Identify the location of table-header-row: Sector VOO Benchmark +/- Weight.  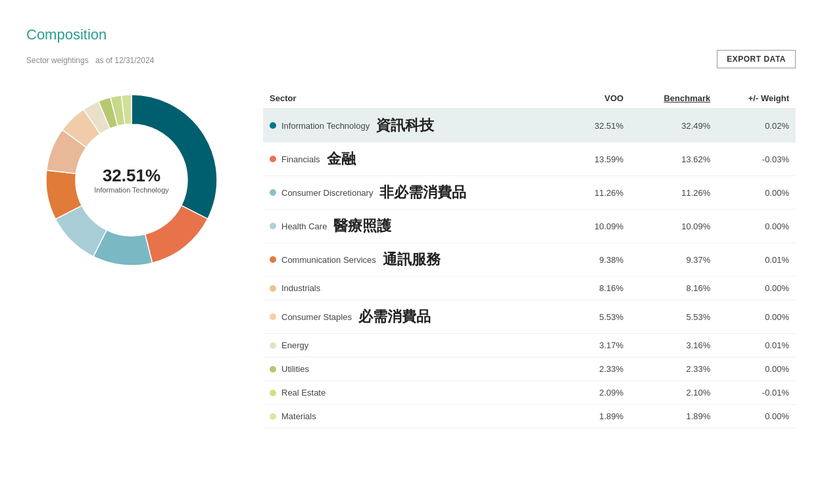
(529, 99).